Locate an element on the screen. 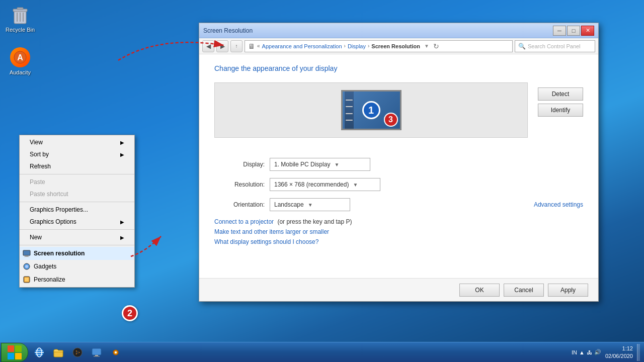 The image size is (644, 362). breadcrumb-display: Display is located at coordinates (357, 46).